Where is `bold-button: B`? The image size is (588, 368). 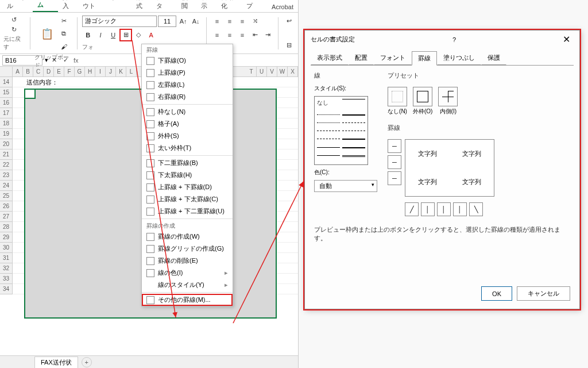
bold-button: B is located at coordinates (88, 35).